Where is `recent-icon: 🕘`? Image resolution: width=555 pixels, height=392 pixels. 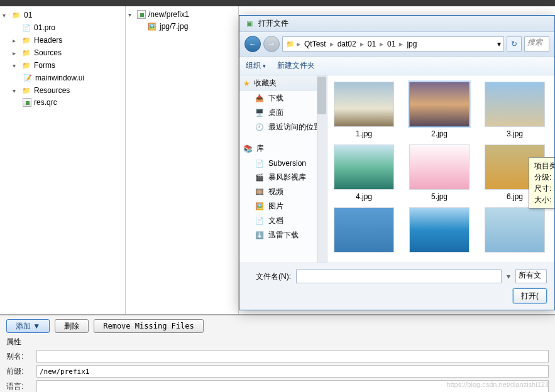 recent-icon: 🕘 is located at coordinates (260, 128).